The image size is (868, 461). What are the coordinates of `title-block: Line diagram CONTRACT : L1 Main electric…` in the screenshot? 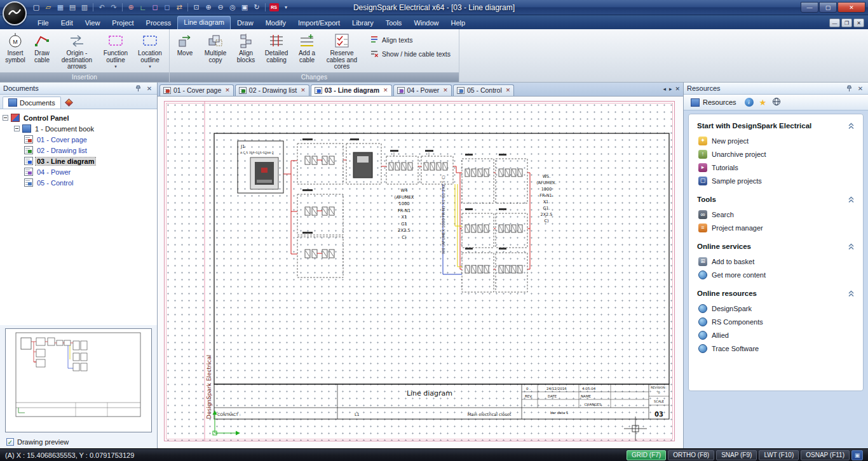 It's located at (442, 401).